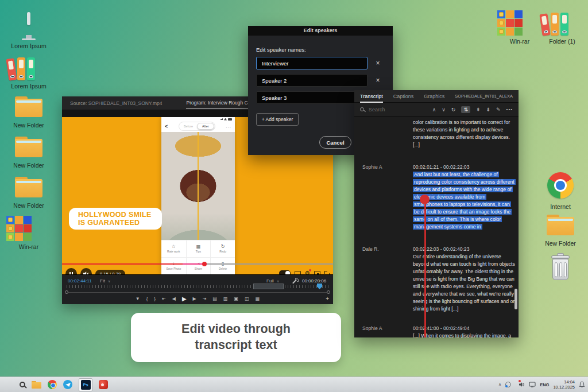 Image resolution: width=588 pixels, height=392 pixels. I want to click on tab-program-monitor: Program: Interview Rough Cut, so click(219, 103).